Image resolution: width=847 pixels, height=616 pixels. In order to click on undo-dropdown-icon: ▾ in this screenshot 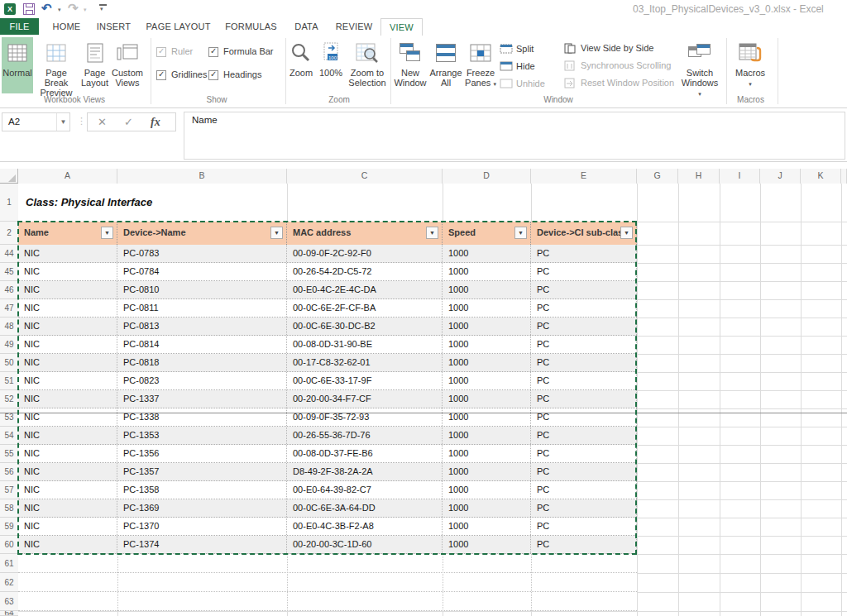, I will do `click(60, 10)`.